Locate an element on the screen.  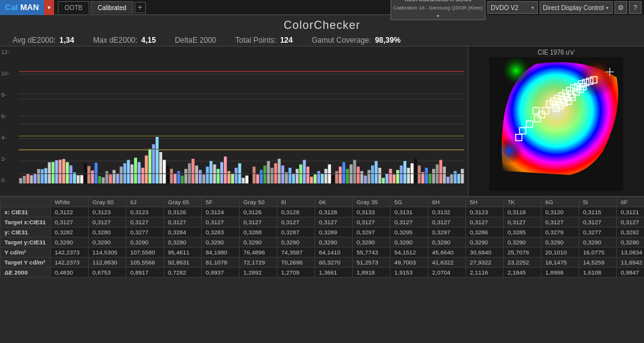
col-header-2: 6J is located at coordinates (145, 202).